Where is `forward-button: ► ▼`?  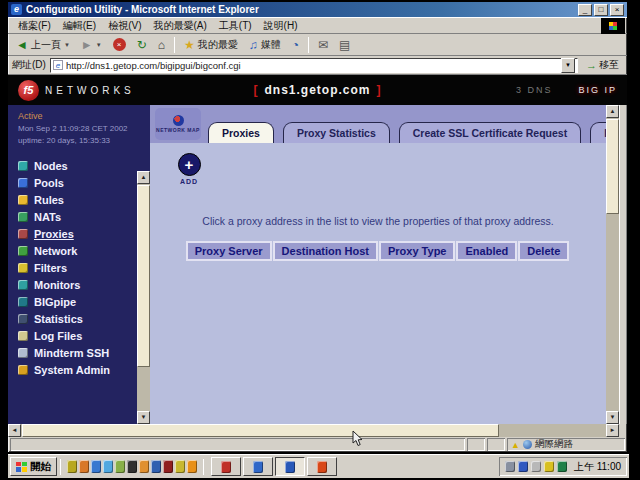 forward-button: ► ▼ is located at coordinates (92, 45).